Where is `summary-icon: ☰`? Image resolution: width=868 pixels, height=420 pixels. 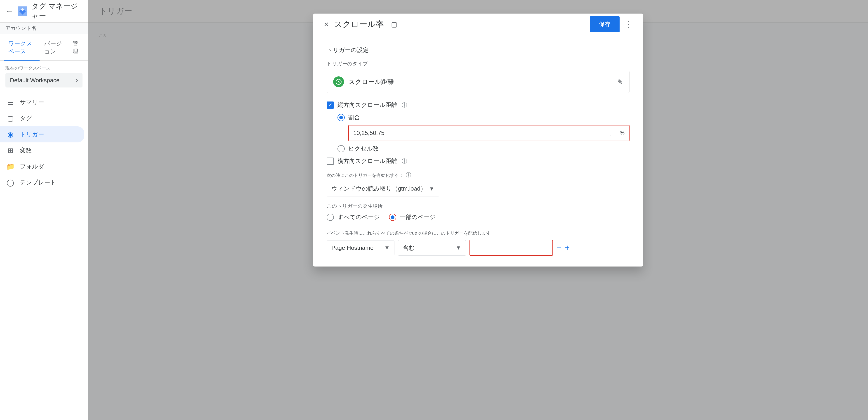 summary-icon: ☰ is located at coordinates (10, 102).